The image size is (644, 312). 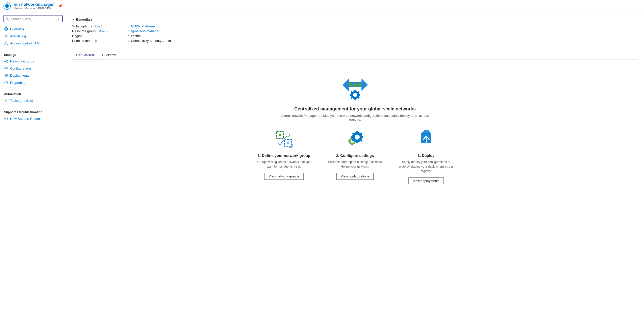 What do you see at coordinates (18, 36) in the screenshot?
I see `nav-activity-log-label: Activity log` at bounding box center [18, 36].